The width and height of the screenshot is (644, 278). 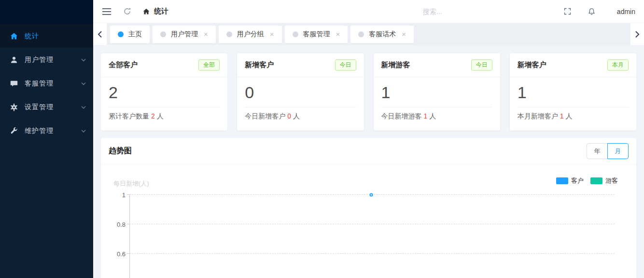 What do you see at coordinates (184, 34) in the screenshot?
I see `tab-user-management: 用户管理 ×` at bounding box center [184, 34].